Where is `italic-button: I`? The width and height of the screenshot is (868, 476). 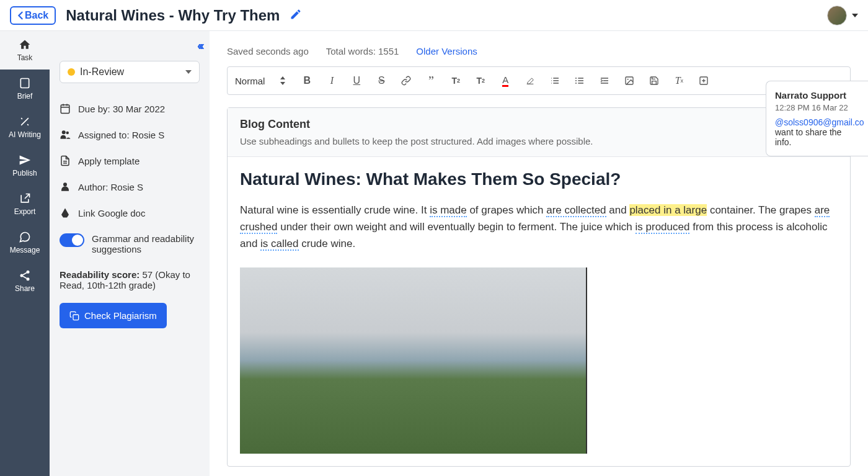 italic-button: I is located at coordinates (332, 81).